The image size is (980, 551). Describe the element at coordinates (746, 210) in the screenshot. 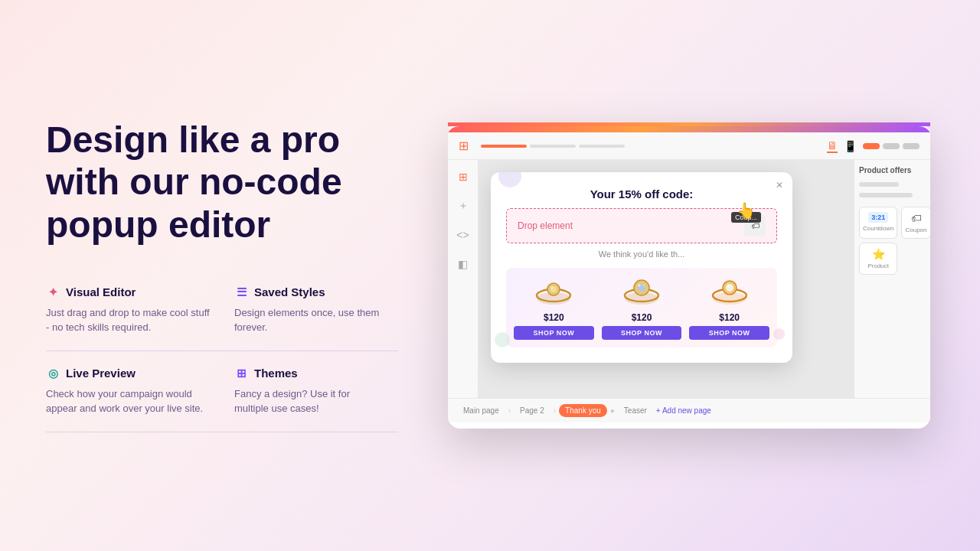

I see `cursor-hand-icon: 👆` at that location.